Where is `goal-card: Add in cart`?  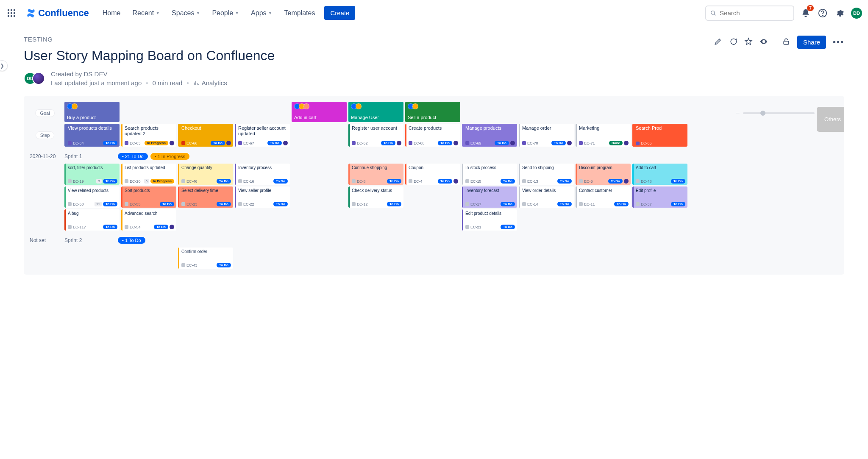 goal-card: Add in cart is located at coordinates (319, 112).